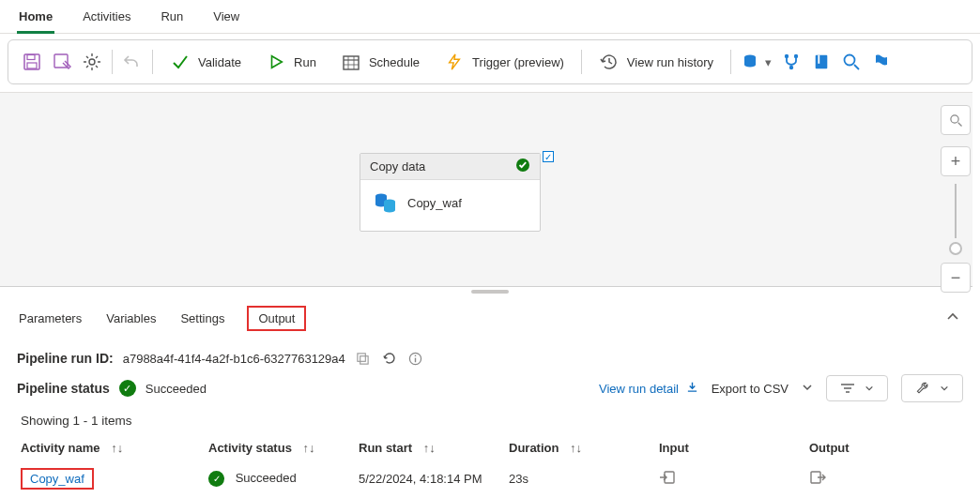  I want to click on branch-icon, so click(791, 62).